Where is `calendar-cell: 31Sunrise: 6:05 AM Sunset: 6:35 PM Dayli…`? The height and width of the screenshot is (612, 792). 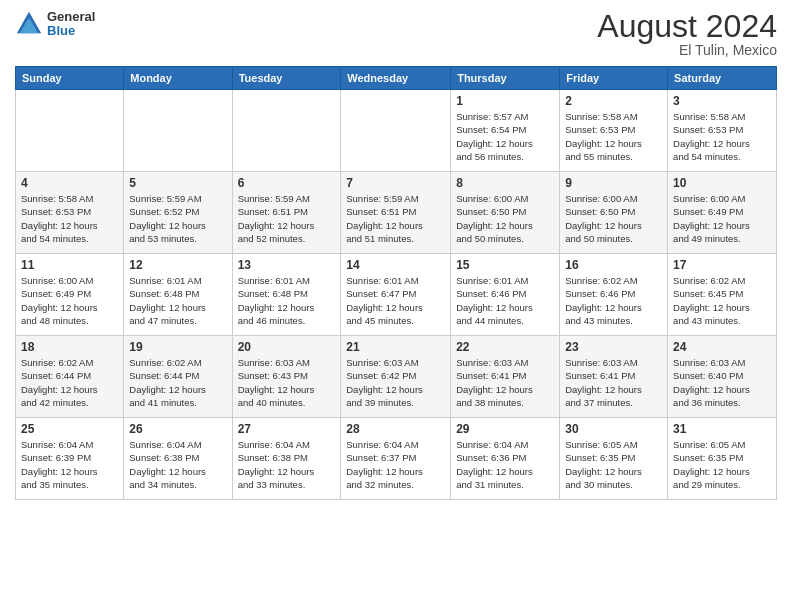 calendar-cell: 31Sunrise: 6:05 AM Sunset: 6:35 PM Dayli… is located at coordinates (722, 459).